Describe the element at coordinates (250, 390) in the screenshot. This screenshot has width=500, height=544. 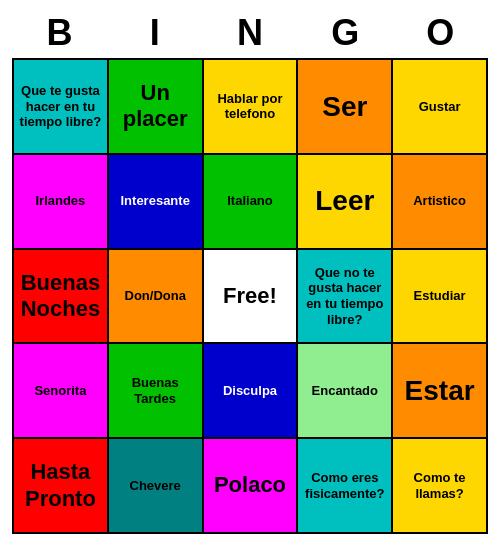
I see `cell-17: Disculpa` at that location.